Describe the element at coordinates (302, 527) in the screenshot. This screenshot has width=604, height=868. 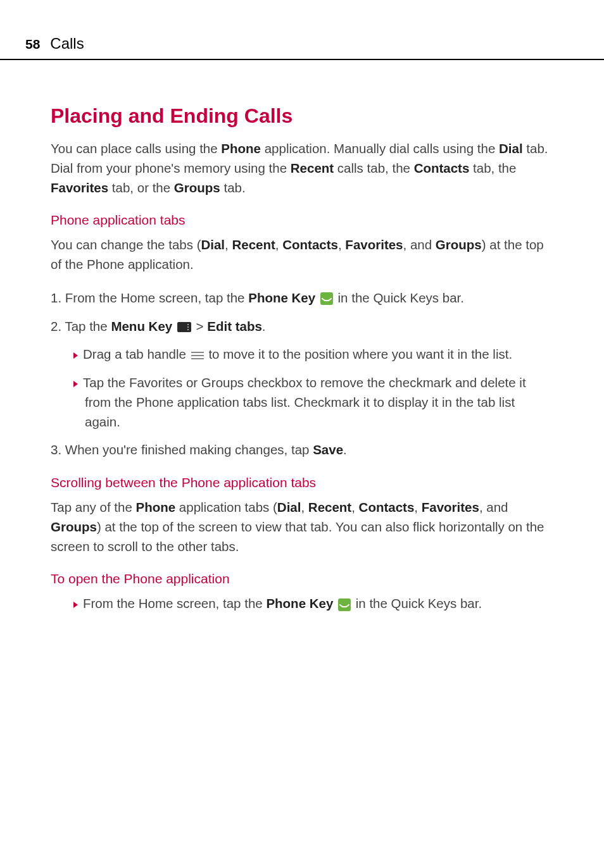
I see `scrolling-body: Tap any of the Phone application tabs (D…` at that location.